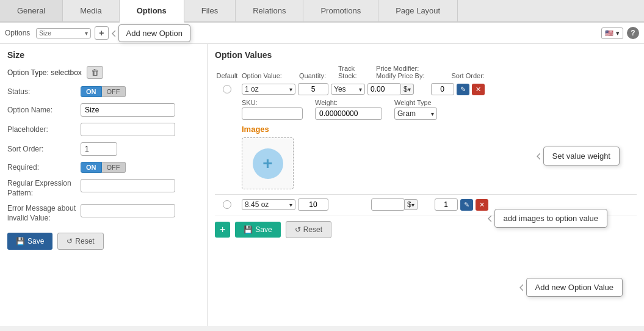 The width and height of the screenshot is (644, 331). What do you see at coordinates (612, 33) in the screenshot?
I see `flag-button: 🇺🇸 ▾` at bounding box center [612, 33].